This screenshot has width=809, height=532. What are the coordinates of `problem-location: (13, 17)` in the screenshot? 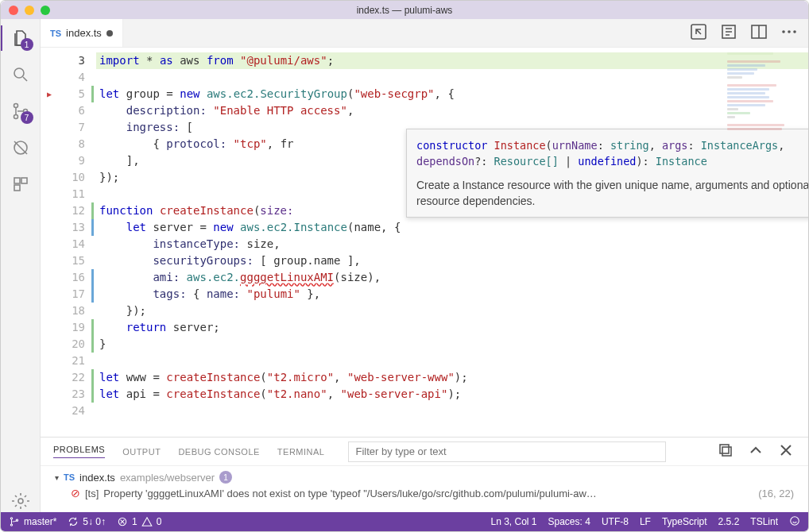 It's located at (776, 494).